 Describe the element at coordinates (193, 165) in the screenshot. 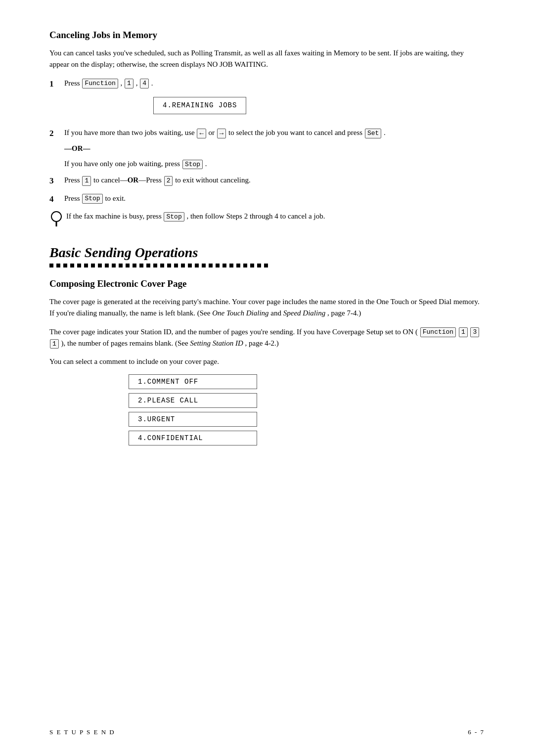

I see `key-stop-step2: Stop` at that location.